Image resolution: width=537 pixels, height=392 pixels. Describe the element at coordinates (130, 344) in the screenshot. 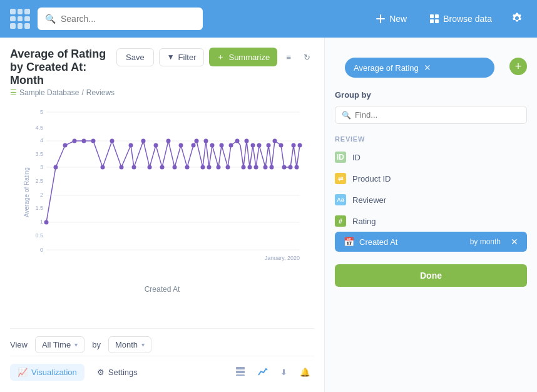

I see `month-dropdown: Month ▾` at that location.